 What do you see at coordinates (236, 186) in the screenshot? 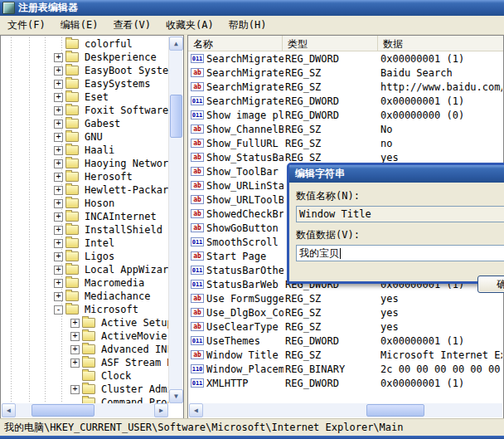
I see `value-name-cell: Show_URLinSta...` at bounding box center [236, 186].